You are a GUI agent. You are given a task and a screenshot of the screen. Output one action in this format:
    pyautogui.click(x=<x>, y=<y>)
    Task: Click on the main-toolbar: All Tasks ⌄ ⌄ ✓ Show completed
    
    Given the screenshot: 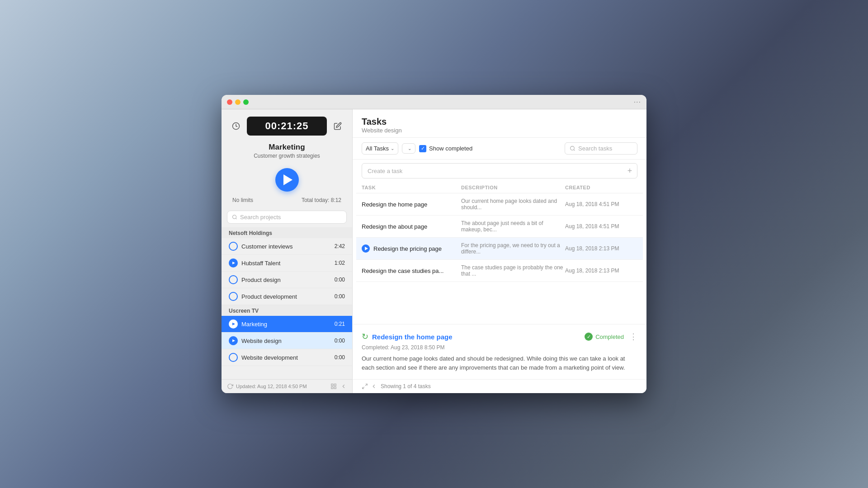 What is the action you would take?
    pyautogui.click(x=500, y=149)
    